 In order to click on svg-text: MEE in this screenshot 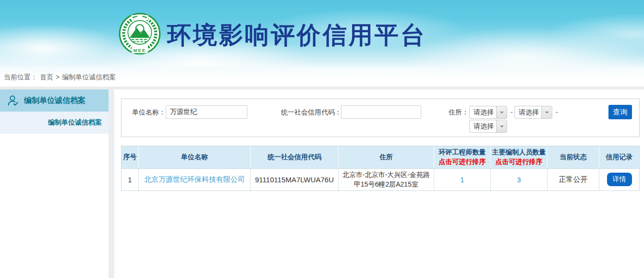, I will do `click(140, 51)`.